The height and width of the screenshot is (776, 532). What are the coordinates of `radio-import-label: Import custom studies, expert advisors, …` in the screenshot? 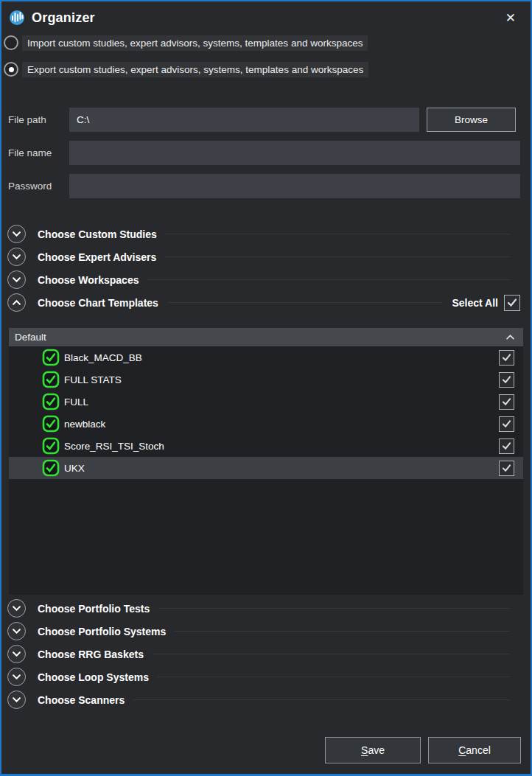 It's located at (195, 43).